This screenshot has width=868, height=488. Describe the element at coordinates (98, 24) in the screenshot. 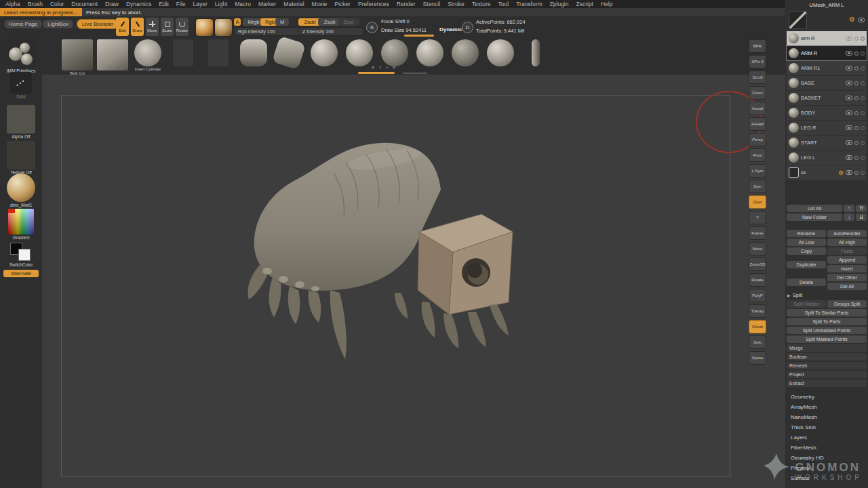

I see `live-boolean-button: Live Boolean` at that location.